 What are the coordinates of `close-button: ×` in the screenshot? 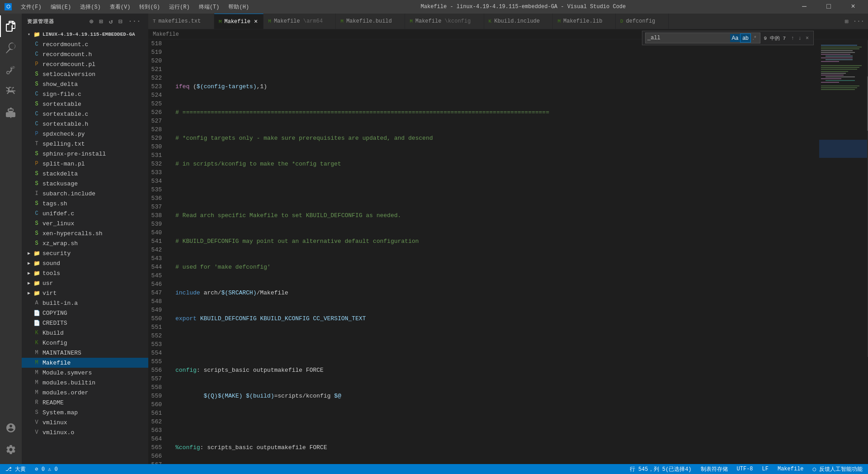 It's located at (853, 7).